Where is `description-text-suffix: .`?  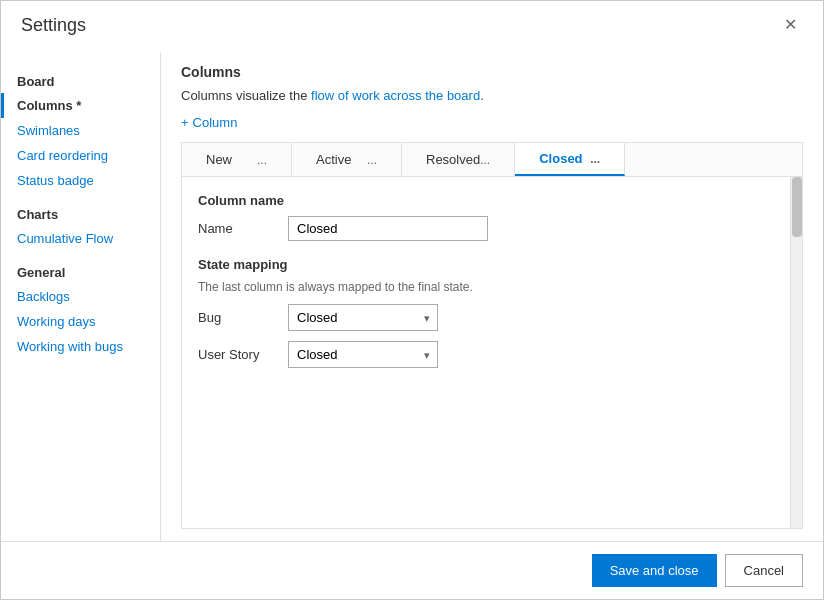
description-text-suffix: . is located at coordinates (482, 96).